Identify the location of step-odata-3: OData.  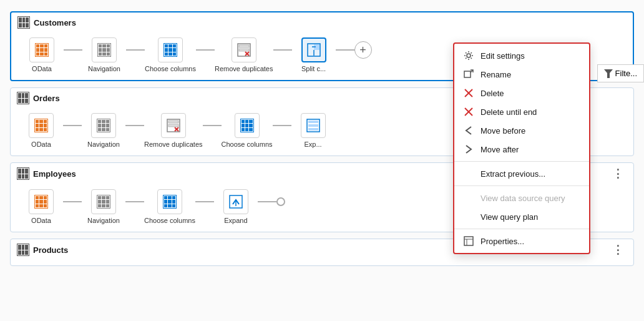
(41, 207).